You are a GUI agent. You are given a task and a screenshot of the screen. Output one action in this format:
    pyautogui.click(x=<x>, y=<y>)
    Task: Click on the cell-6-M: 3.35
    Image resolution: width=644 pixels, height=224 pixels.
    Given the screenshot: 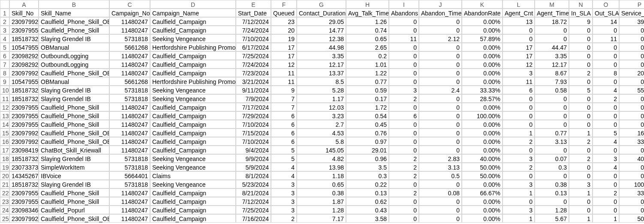 What is the action you would take?
    pyautogui.click(x=552, y=56)
    